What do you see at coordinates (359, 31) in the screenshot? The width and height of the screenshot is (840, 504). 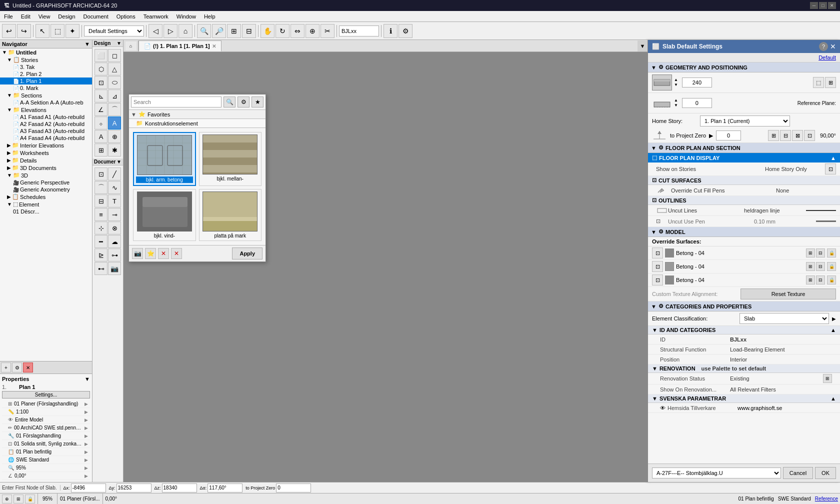 I see `id-input` at bounding box center [359, 31].